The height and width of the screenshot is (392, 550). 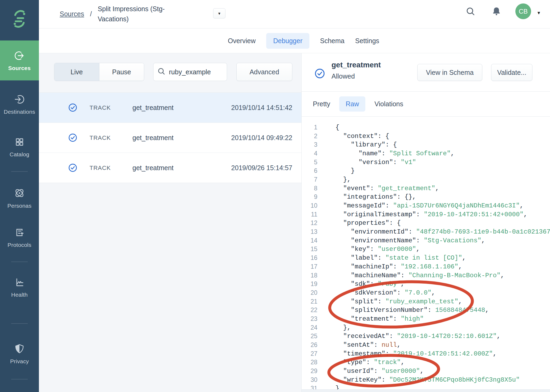 What do you see at coordinates (376, 197) in the screenshot?
I see `code-text: "integrations": {},` at bounding box center [376, 197].